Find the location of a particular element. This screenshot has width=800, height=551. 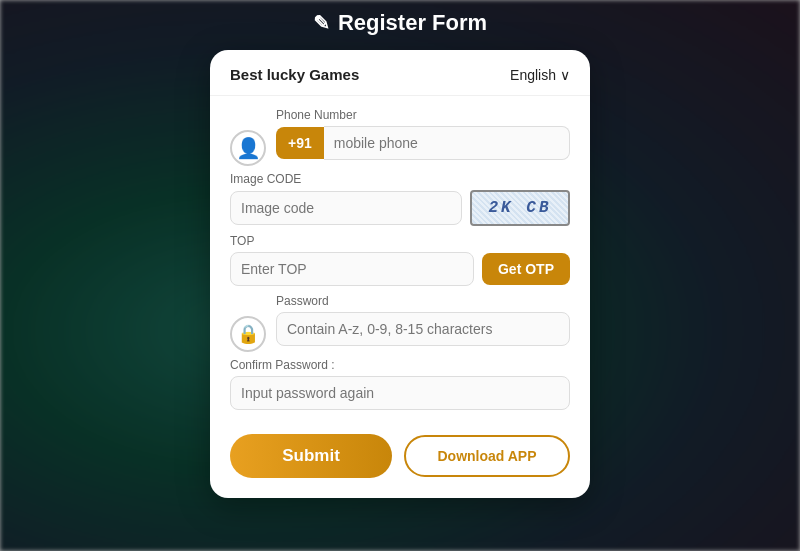

get-otp-button: Get OTP is located at coordinates (526, 269).